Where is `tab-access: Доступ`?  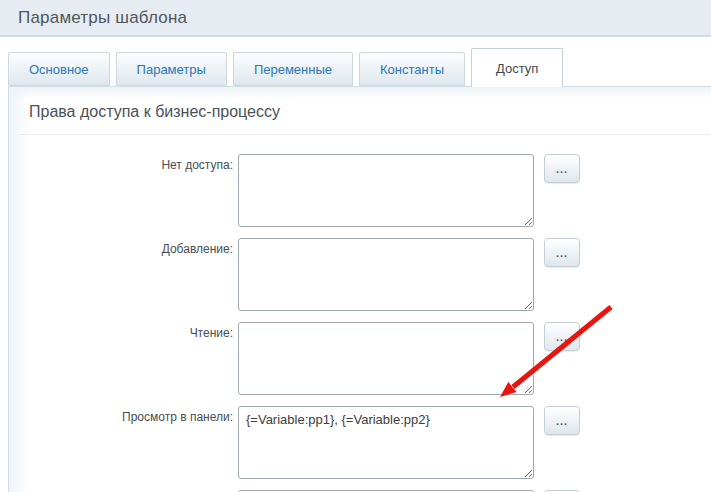 tab-access: Доступ is located at coordinates (517, 68).